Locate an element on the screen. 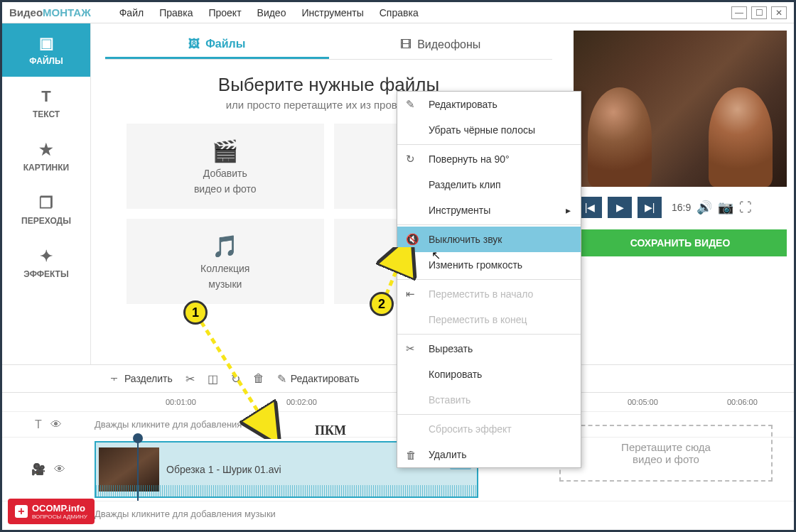 This screenshot has height=532, width=796. ctx-delete: 🗑Удалить is located at coordinates (489, 455).